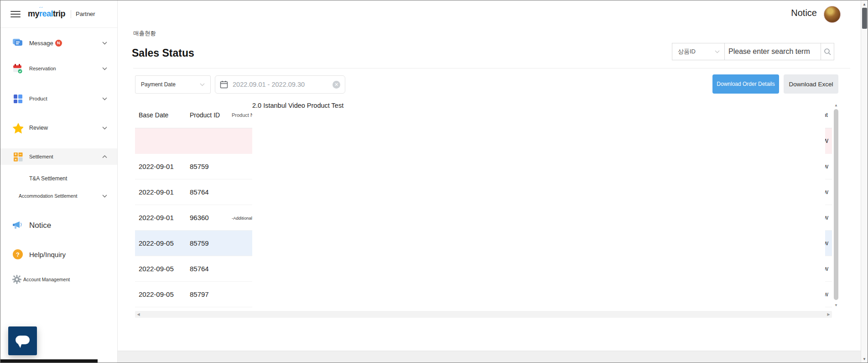 The height and width of the screenshot is (363, 868). Describe the element at coordinates (49, 361) in the screenshot. I see `bottom-left-strip` at that location.